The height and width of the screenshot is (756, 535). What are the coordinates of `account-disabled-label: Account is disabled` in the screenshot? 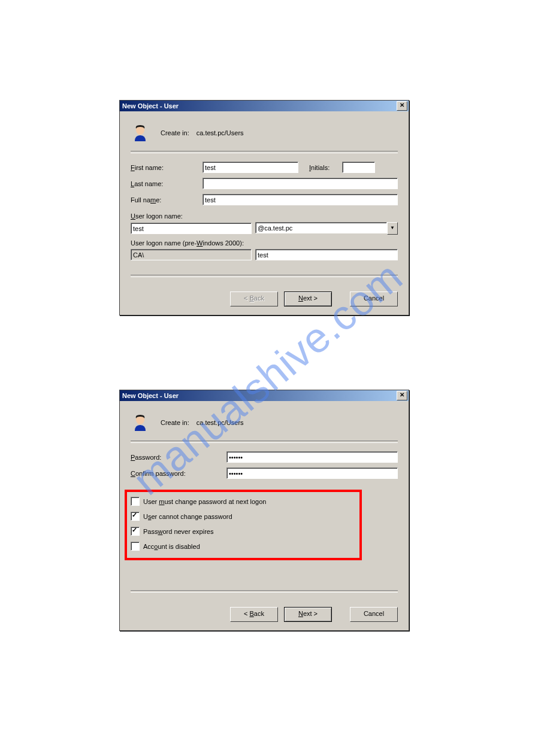 It's located at (171, 546).